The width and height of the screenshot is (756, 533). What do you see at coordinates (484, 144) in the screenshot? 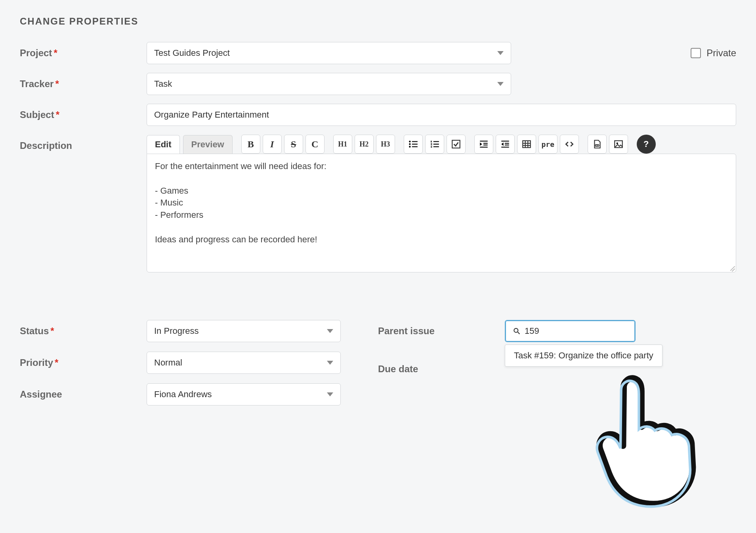
I see `indent-right-icon` at bounding box center [484, 144].